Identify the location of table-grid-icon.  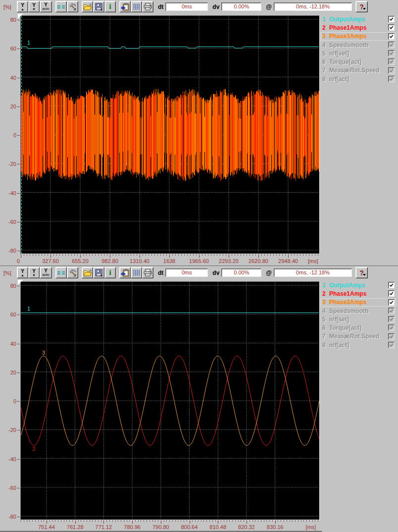
(137, 273).